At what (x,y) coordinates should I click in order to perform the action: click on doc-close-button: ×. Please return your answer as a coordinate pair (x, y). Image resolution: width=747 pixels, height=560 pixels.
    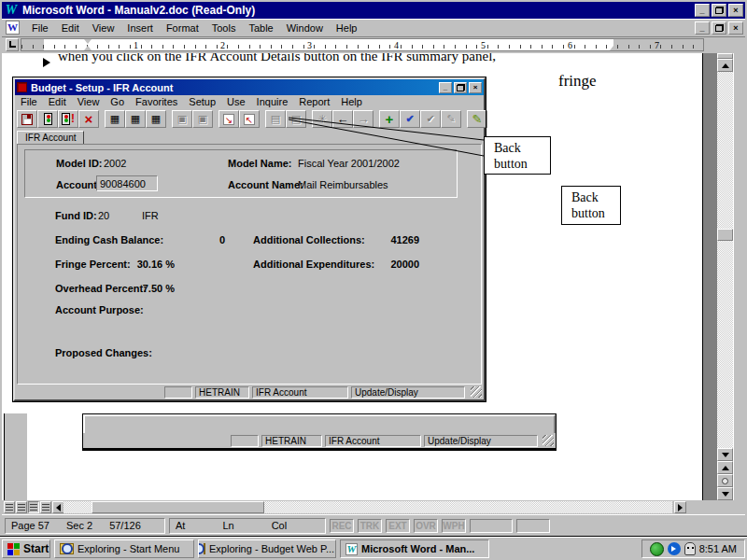
    Looking at the image, I should click on (736, 28).